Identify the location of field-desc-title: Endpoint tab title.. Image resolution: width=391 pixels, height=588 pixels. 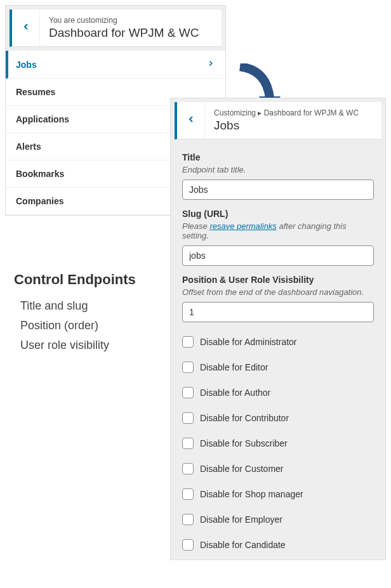
(278, 170).